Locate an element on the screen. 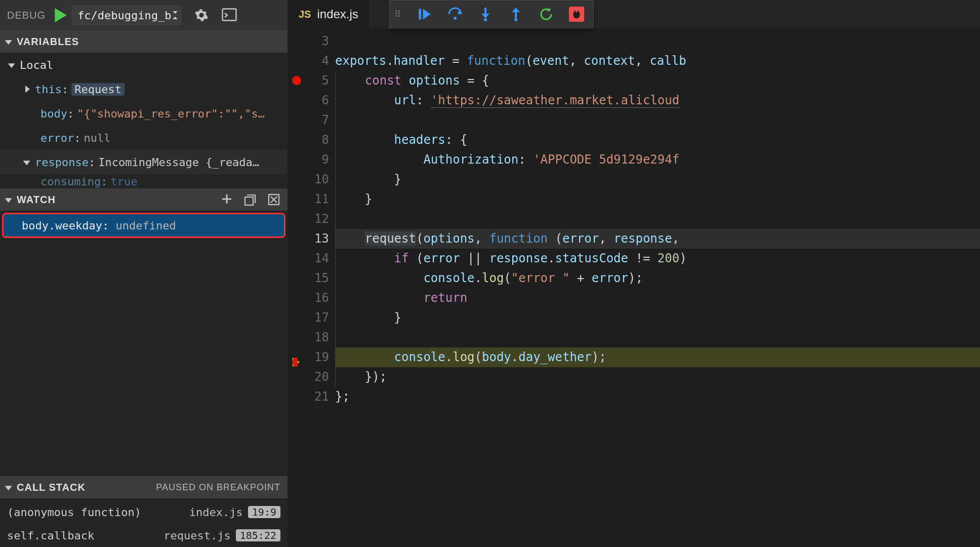  stack-frame: (anonymous function) index.js 19:9 is located at coordinates (144, 512).